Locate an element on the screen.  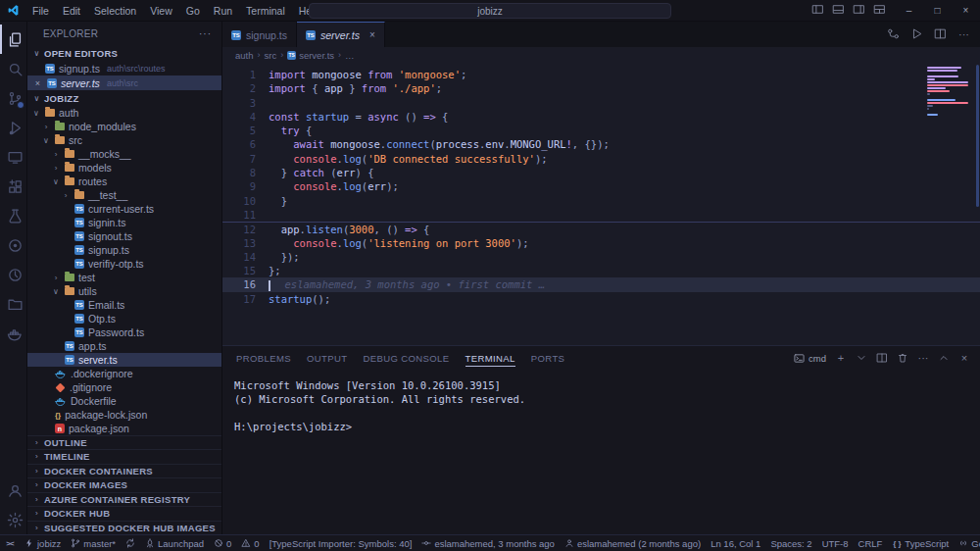
menu-terminal: Terminal is located at coordinates (266, 11).